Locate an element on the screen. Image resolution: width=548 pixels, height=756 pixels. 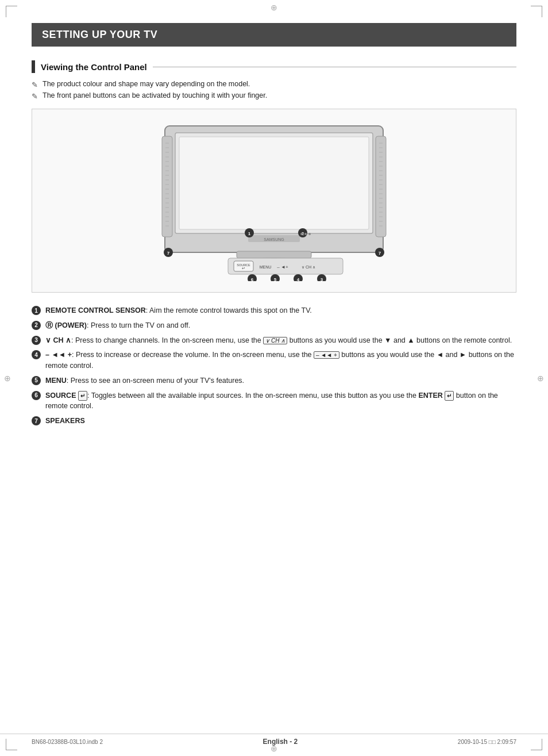
notes-container: ✎ The product colour and shape may vary … is located at coordinates (274, 90).